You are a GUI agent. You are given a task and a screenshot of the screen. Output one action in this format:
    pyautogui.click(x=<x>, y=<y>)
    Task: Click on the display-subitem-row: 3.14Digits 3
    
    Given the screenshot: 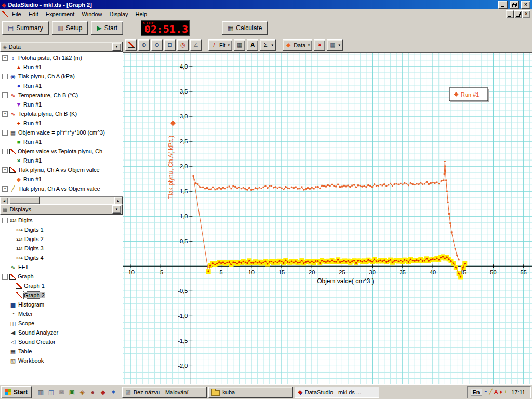 What is the action you would take?
    pyautogui.click(x=61, y=248)
    